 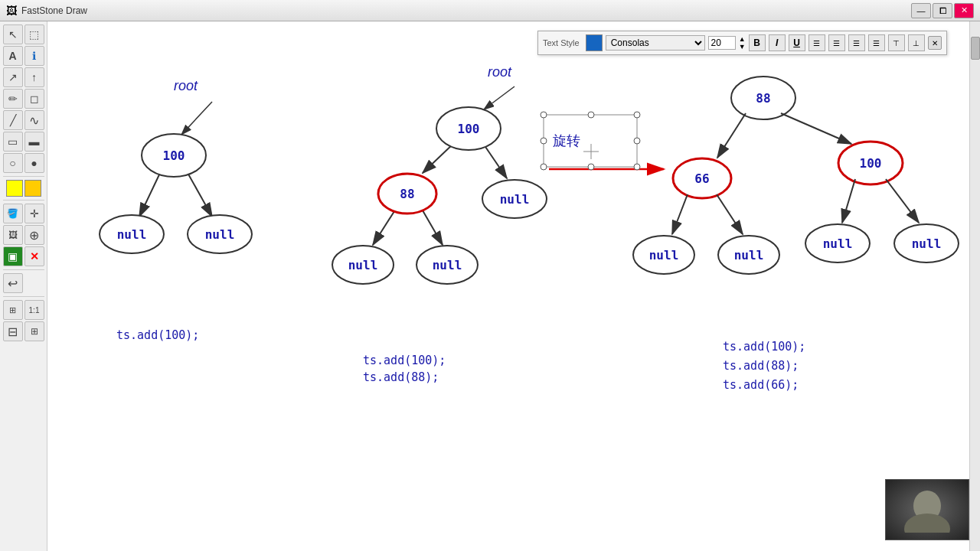 What do you see at coordinates (13, 99) in the screenshot?
I see `pencil-tool: ✏` at bounding box center [13, 99].